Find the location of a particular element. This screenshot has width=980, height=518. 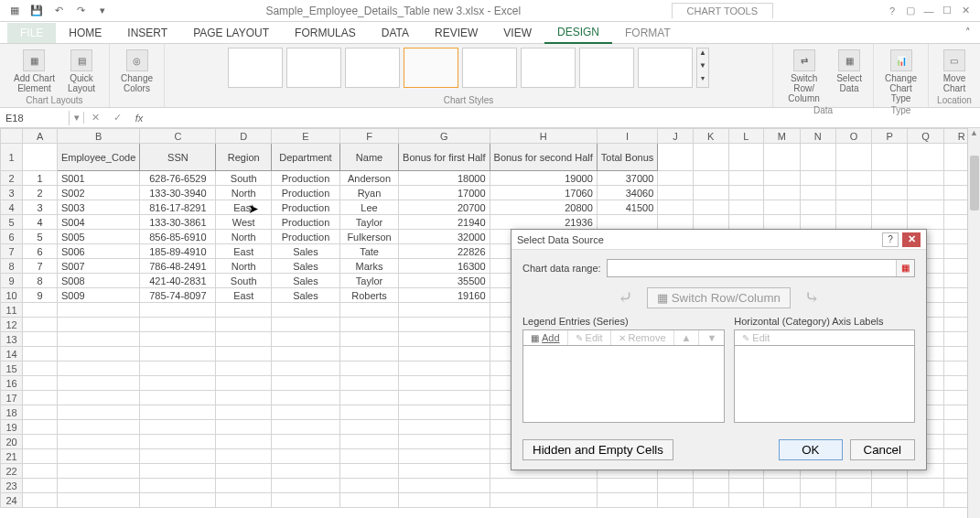

cell: Taylor is located at coordinates (369, 222).